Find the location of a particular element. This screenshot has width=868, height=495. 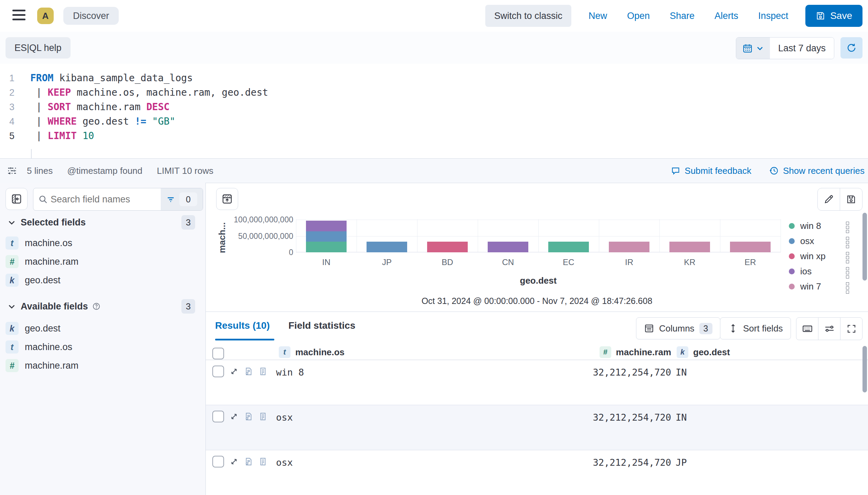

bar-segment-win-7-ER is located at coordinates (750, 247).